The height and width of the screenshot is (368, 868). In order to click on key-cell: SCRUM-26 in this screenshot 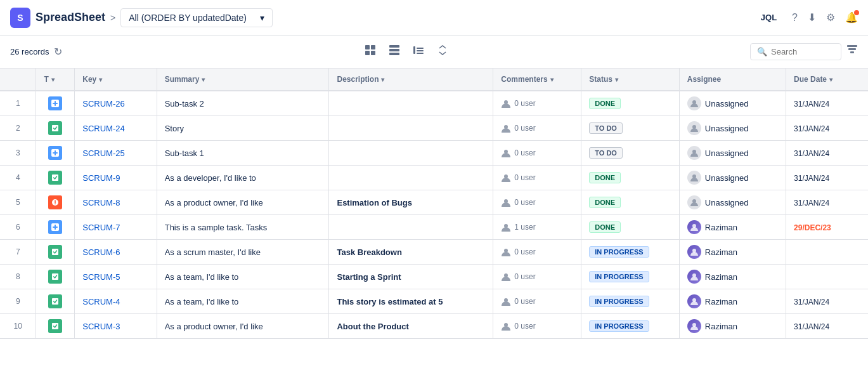, I will do `click(115, 103)`.